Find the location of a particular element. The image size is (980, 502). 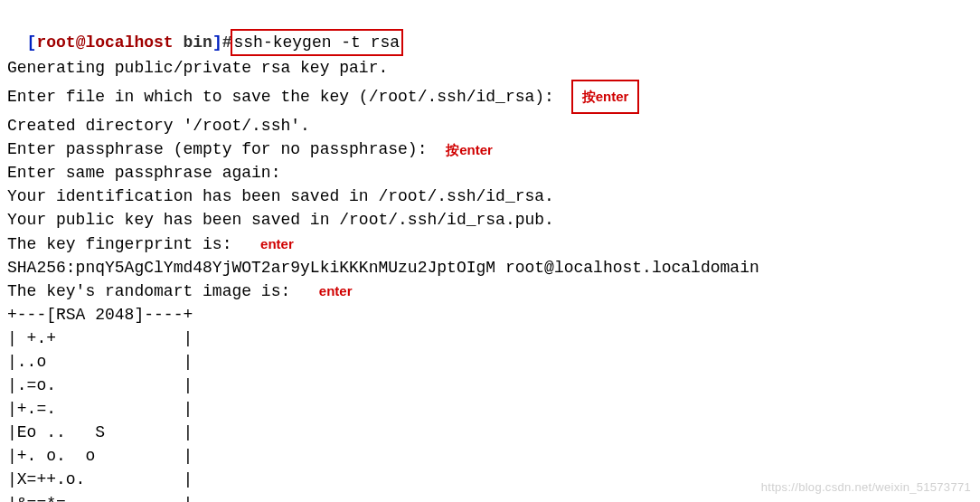

randomart-line: |Eo .. S | is located at coordinates (490, 432).